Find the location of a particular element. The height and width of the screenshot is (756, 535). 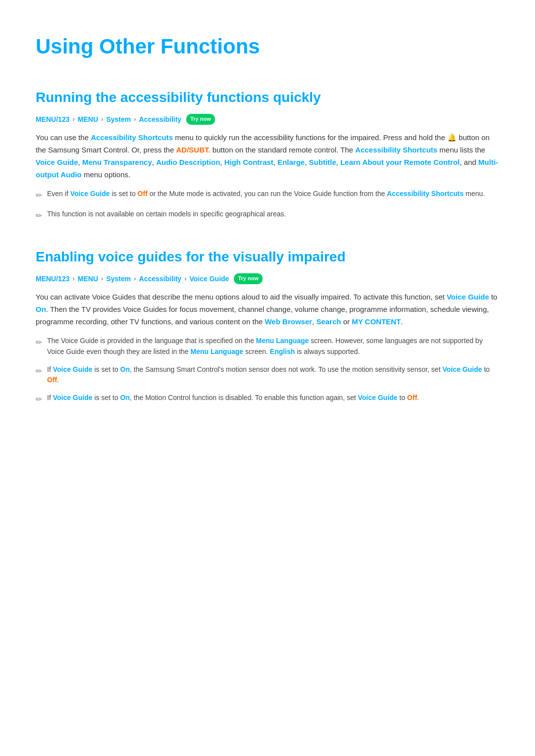

link-voice-guide-note2: Voice Guide is located at coordinates (73, 369).